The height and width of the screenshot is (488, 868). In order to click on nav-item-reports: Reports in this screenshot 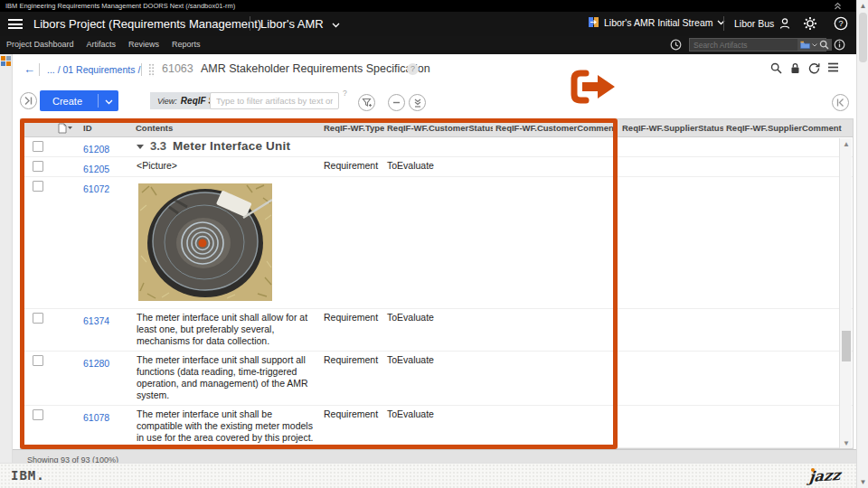, I will do `click(186, 44)`.